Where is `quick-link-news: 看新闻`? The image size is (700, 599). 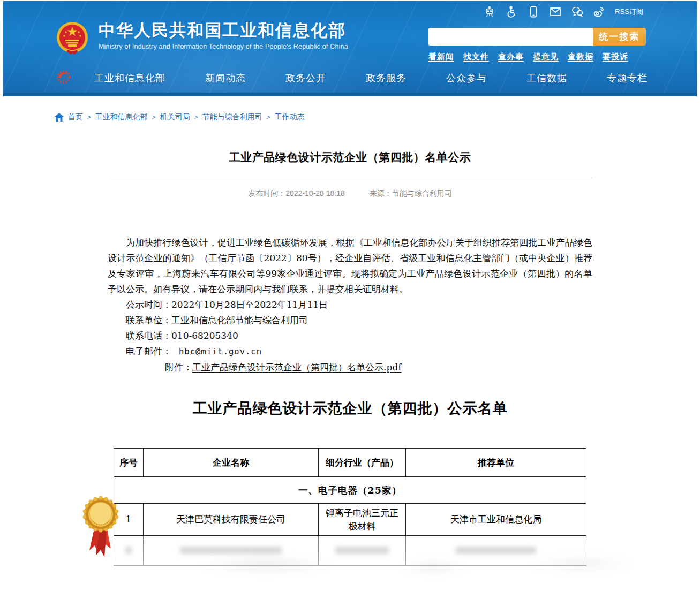 quick-link-news: 看新闻 is located at coordinates (441, 57).